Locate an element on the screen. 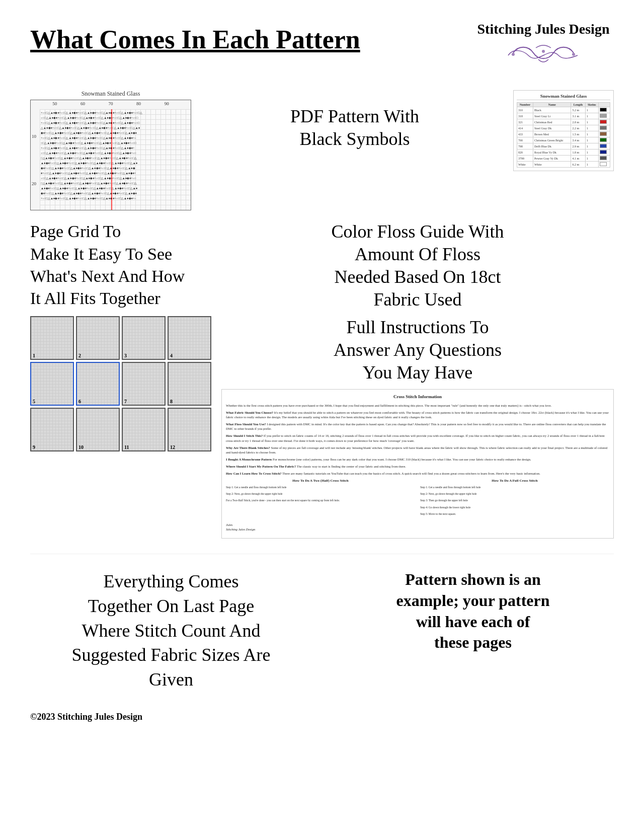 Image resolution: width=644 pixels, height=834 pixels. full-stitch-title: How To Do A Full Cross Stitch is located at coordinates (515, 481).